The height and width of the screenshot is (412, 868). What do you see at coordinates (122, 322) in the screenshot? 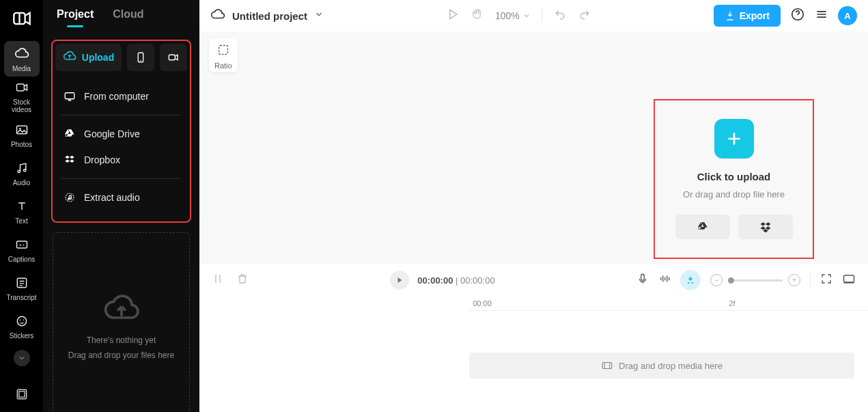
I see `panel-dropzone: There's nothing yet Drag and drop your f…` at bounding box center [122, 322].